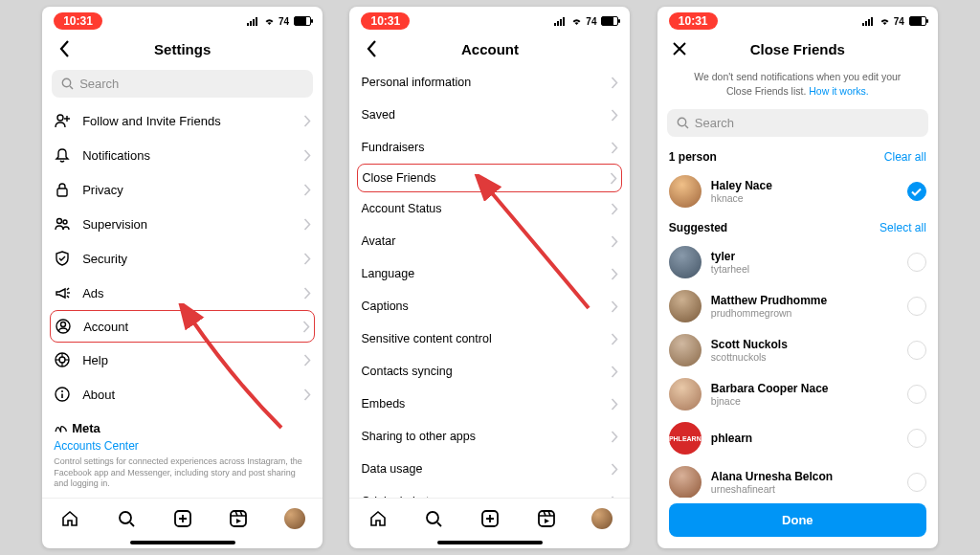 The height and width of the screenshot is (555, 980). Describe the element at coordinates (903, 228) in the screenshot. I see `select-all-button: Select all` at that location.